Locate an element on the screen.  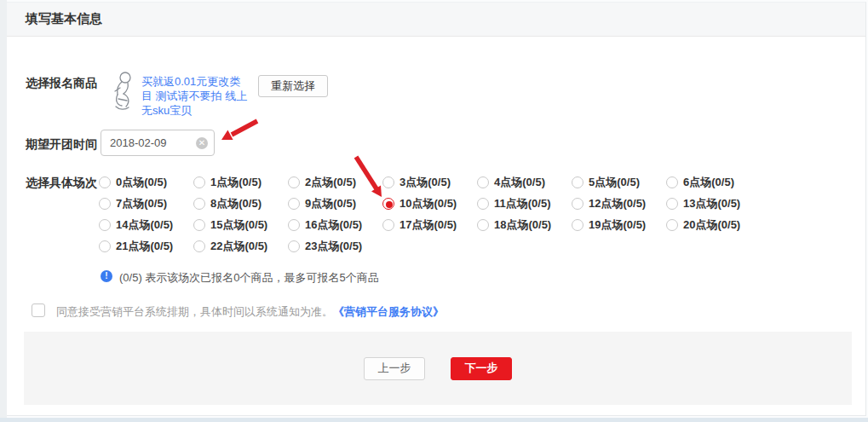
session-option-label: 9点场(0/5) is located at coordinates (331, 204).